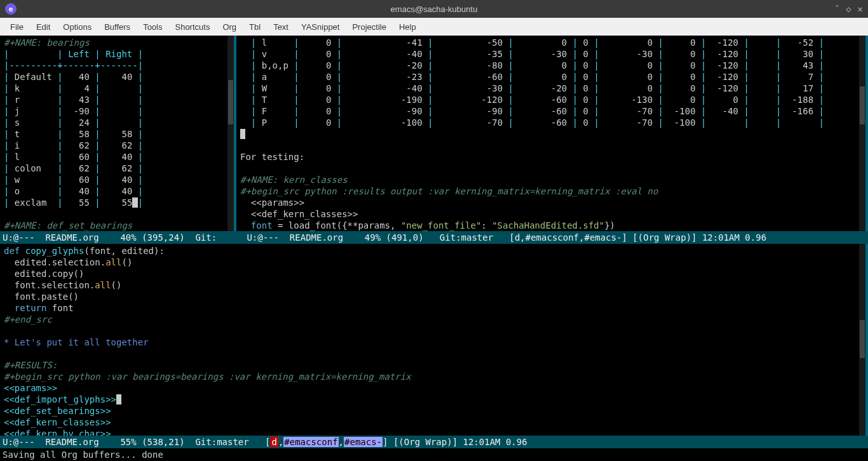 The image size is (868, 461). Describe the element at coordinates (435, 9) in the screenshot. I see `window-title: emacs@sacha-kubuntu` at that location.